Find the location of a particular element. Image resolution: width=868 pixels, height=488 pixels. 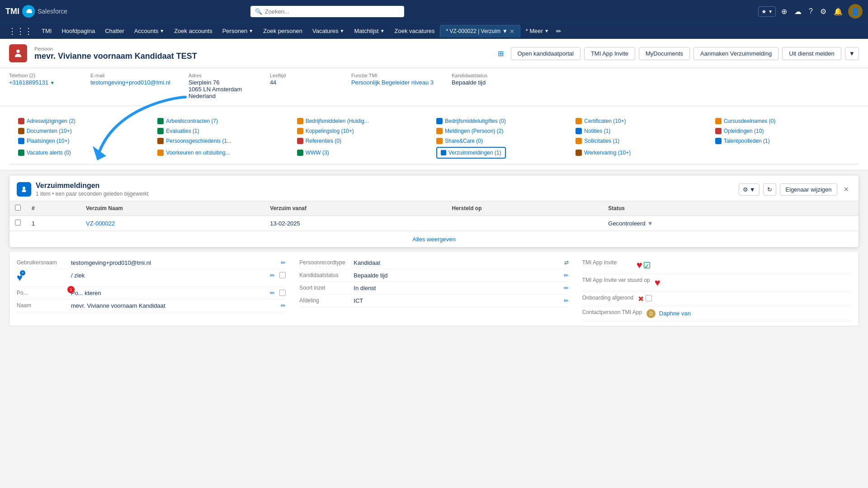

menu-accounts: Accounts ▼ is located at coordinates (149, 31).